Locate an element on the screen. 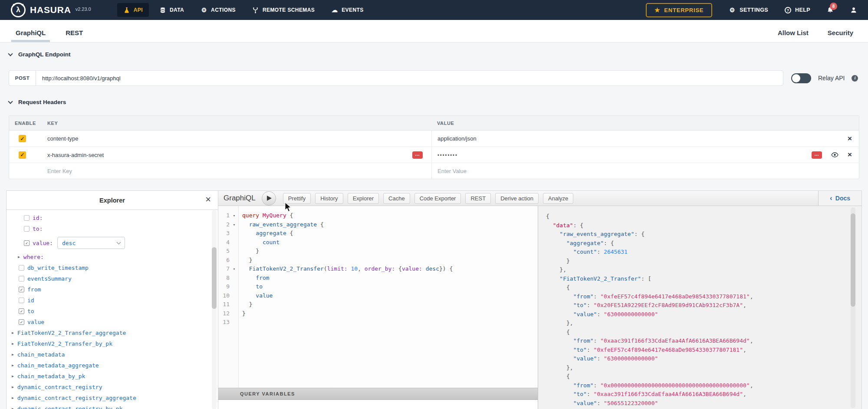 The height and width of the screenshot is (409, 868). explorer-scrollbar is located at coordinates (214, 310).